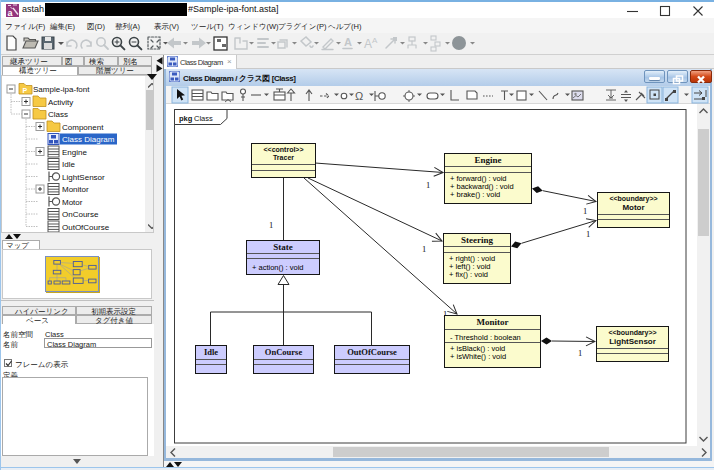 This screenshot has width=714, height=470. What do you see at coordinates (359, 96) in the screenshot?
I see `svg-text: Ω` at bounding box center [359, 96].